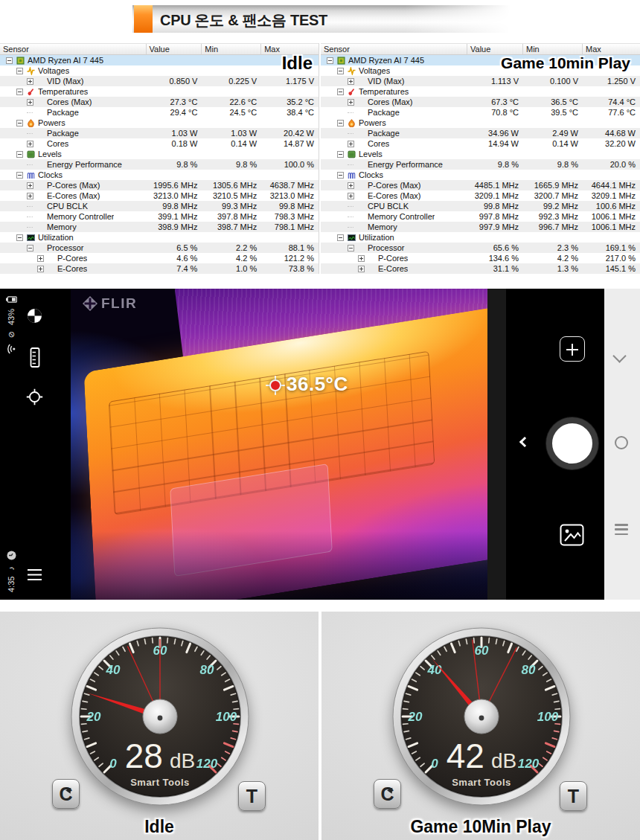 This screenshot has width=640, height=840. Describe the element at coordinates (159, 144) in the screenshot. I see `sensor-row: Cores0.18 W0.14 W14.87 W` at that location.